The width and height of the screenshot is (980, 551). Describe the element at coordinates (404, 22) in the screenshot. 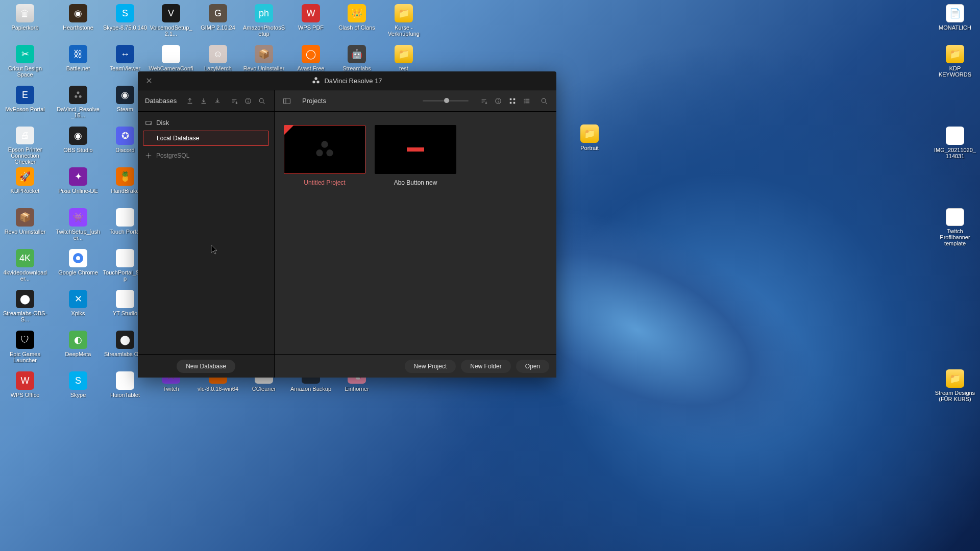

I see `desktop-icon-kurse: 📁Kurse - Verknüpfung` at that location.